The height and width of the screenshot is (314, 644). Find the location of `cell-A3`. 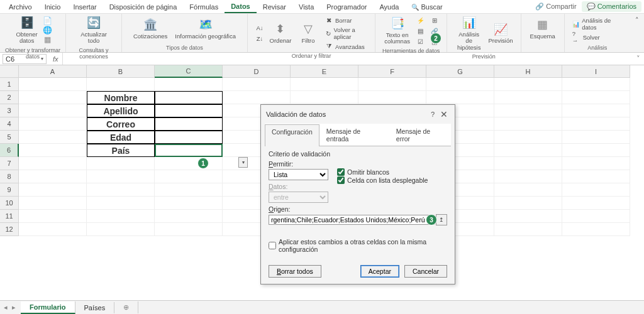

cell-A3 is located at coordinates (53, 111).